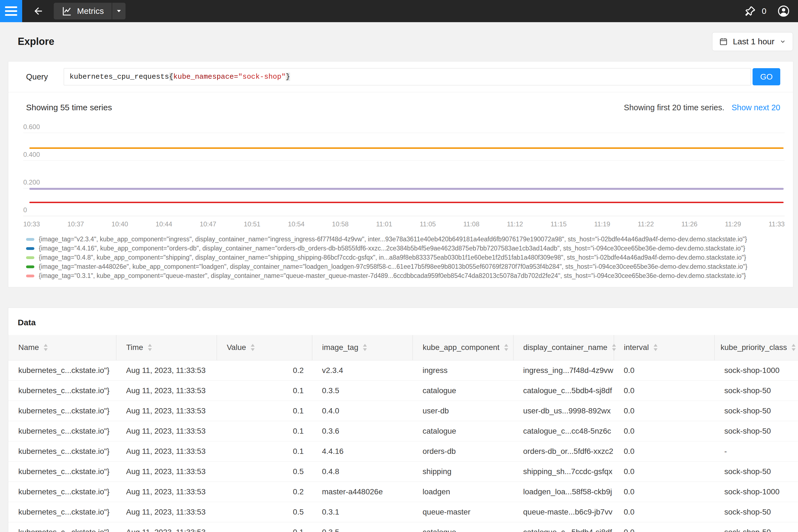 The width and height of the screenshot is (798, 532). I want to click on query-input: kubernetes_cpu_requests{kube_namespace="…, so click(407, 77).